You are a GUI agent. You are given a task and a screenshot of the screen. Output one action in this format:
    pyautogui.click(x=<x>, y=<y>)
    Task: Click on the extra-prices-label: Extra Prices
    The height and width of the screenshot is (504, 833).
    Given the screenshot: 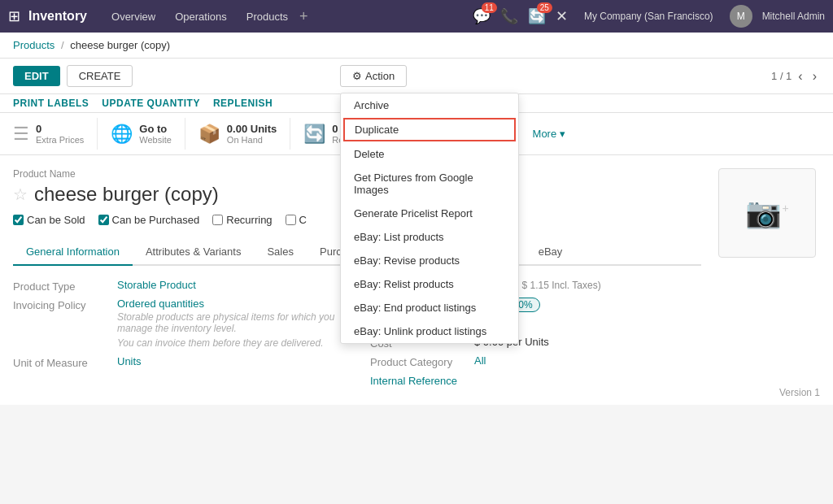 What is the action you would take?
    pyautogui.click(x=60, y=140)
    